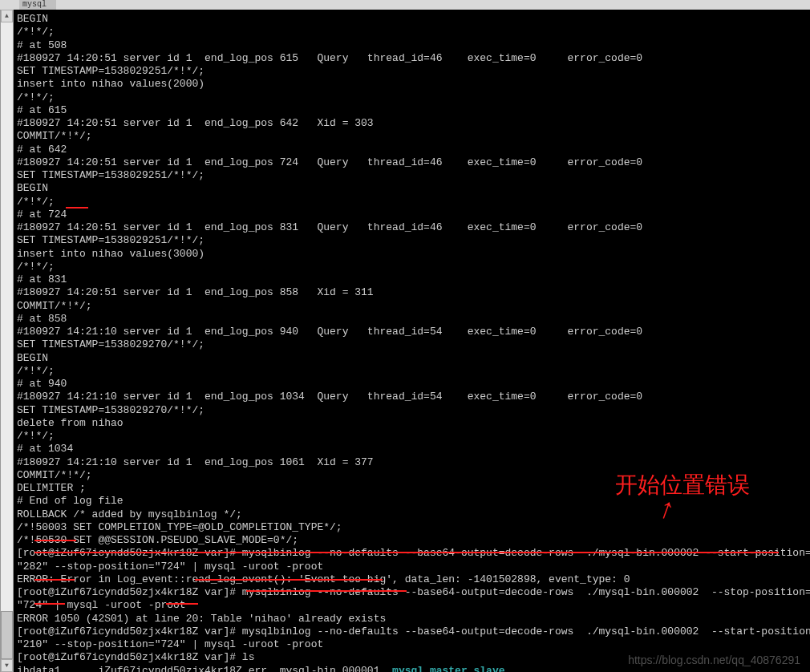 This screenshot has height=672, width=810. Describe the element at coordinates (714, 661) in the screenshot. I see `watermark: https://blog.csdn.net/qq_40876291` at that location.